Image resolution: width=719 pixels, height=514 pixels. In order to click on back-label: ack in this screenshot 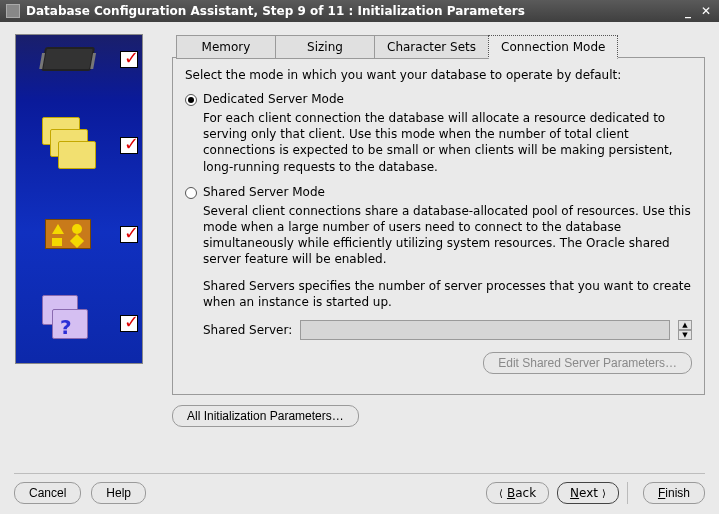, I will do `click(526, 493)`.